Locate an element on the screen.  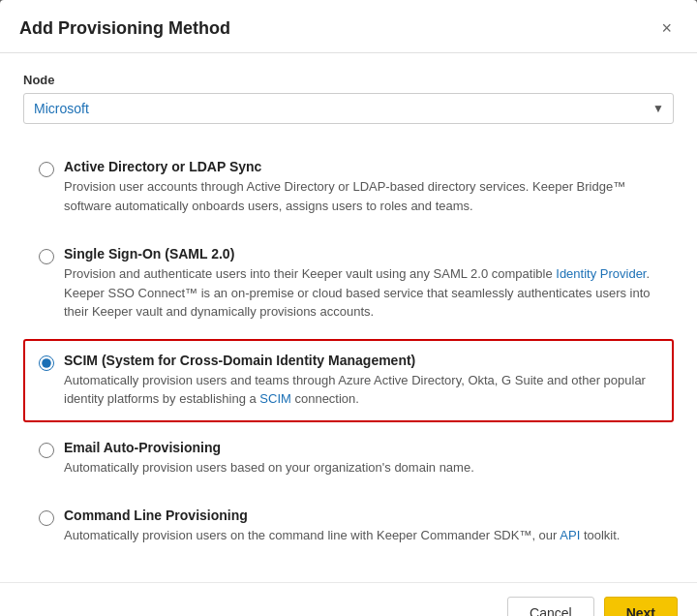
option-email-auto-title: Email Auto-Provisioning is located at coordinates (361, 447).